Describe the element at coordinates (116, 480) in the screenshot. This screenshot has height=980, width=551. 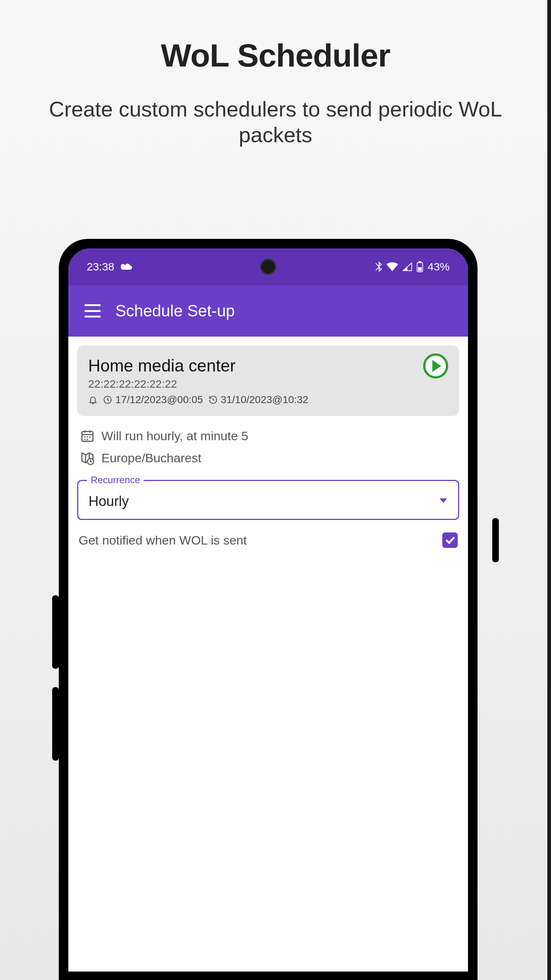
I see `recurrence-label: Recurrence` at that location.